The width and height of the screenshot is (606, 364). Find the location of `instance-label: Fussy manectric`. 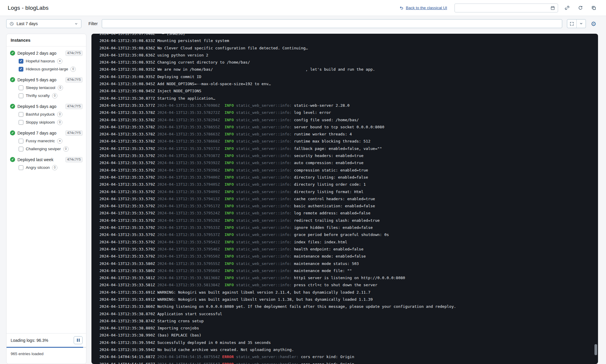

instance-label: Fussy manectric is located at coordinates (40, 141).